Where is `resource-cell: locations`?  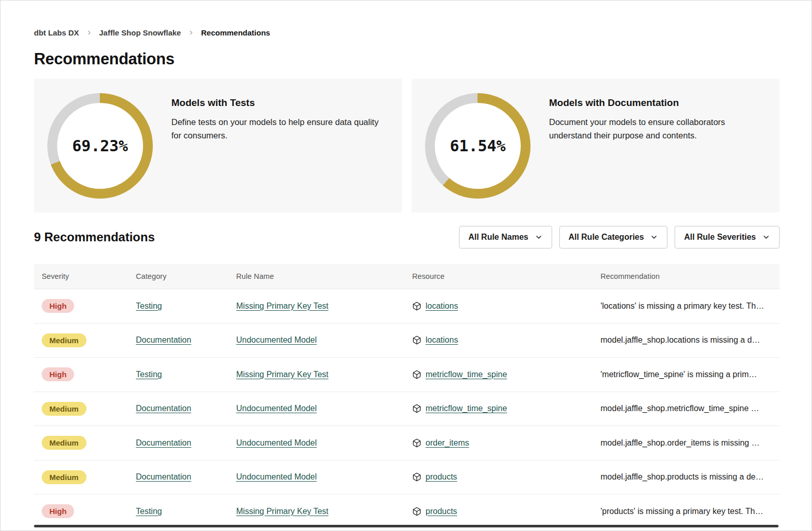
resource-cell: locations is located at coordinates (499, 306).